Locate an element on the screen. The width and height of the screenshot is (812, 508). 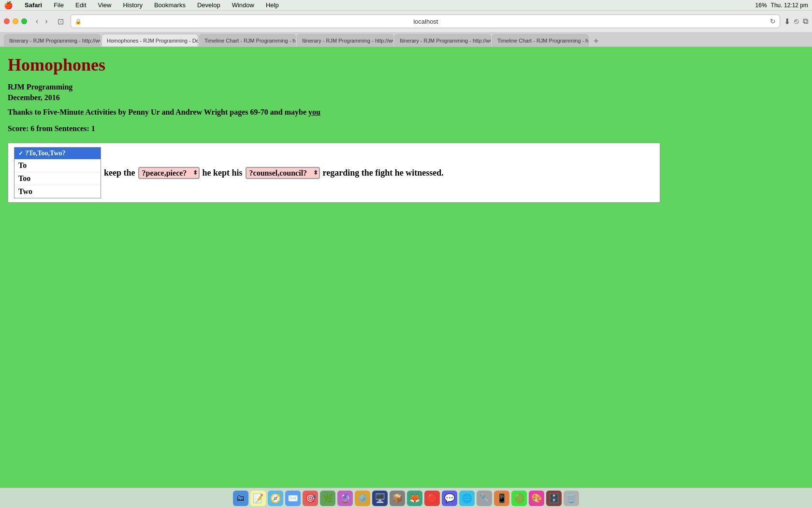
dock-finder: 🗂 is located at coordinates (241, 498).